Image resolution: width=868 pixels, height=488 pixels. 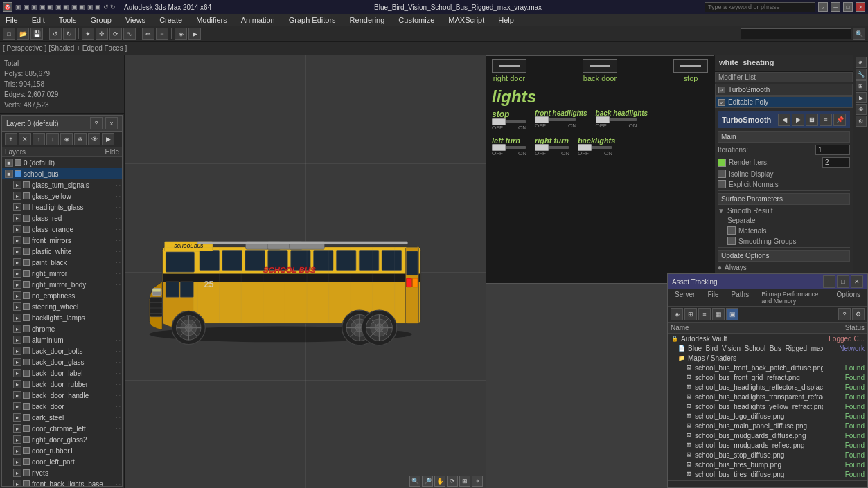 I want to click on layer-move-down-btn: ↓, so click(x=53, y=139).